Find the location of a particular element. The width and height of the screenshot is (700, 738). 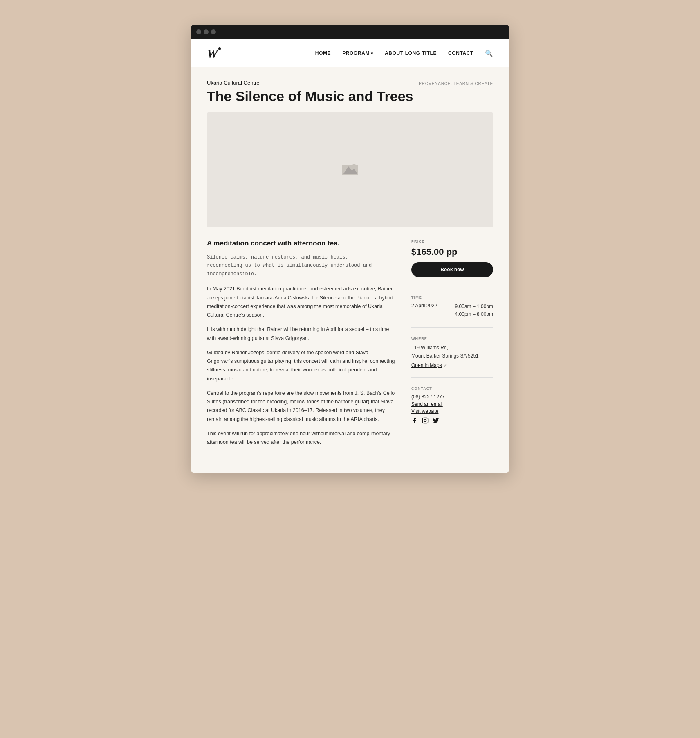

external-link-icon: ↗ is located at coordinates (445, 365).